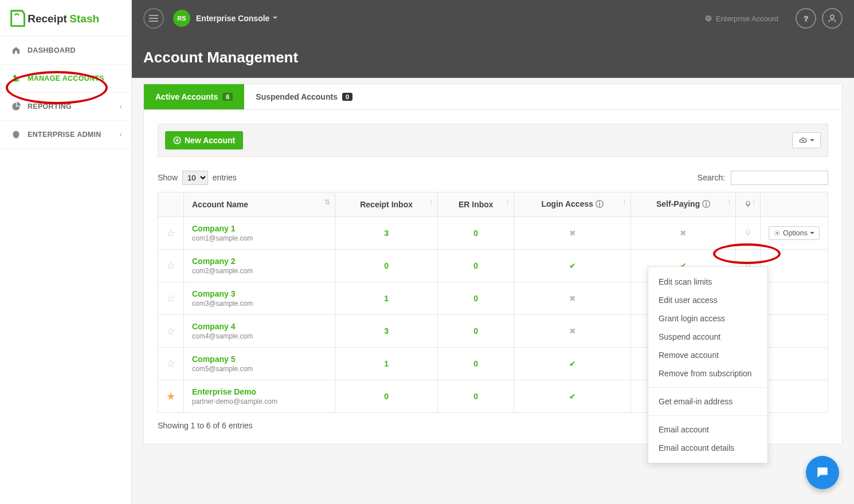 The image size is (854, 504). What do you see at coordinates (260, 234) in the screenshot?
I see `cell-account: Company 1com1@sample.com` at bounding box center [260, 234].